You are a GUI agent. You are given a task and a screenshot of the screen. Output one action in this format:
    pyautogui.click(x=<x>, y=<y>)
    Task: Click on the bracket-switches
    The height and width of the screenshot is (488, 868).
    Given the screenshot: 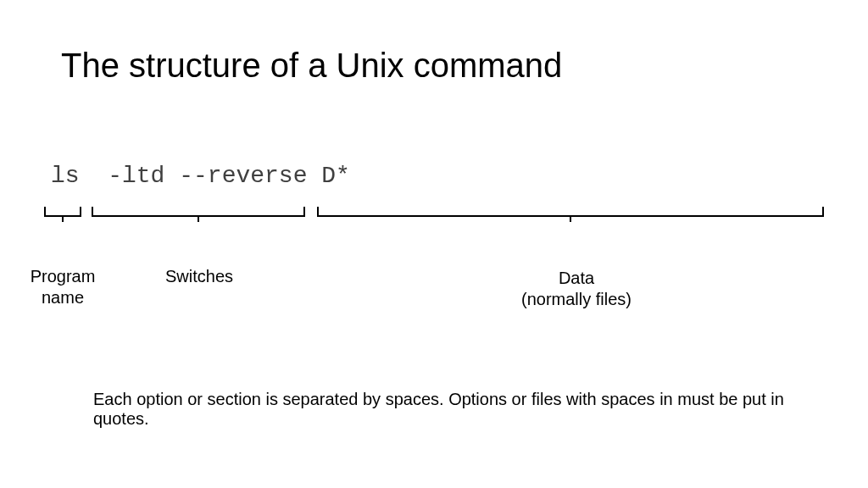 What is the action you would take?
    pyautogui.click(x=198, y=212)
    